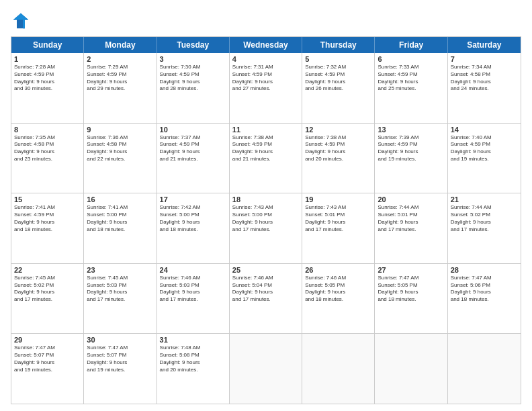  I want to click on day-info: Sunrise: 7:44 AM Sunset: 5:01 PM Dayligh…, so click(411, 219).